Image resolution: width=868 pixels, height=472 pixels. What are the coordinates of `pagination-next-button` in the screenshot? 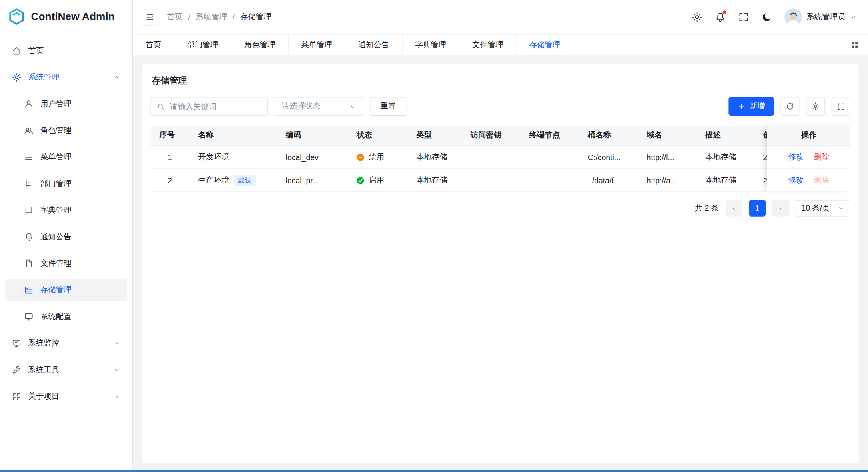 It's located at (780, 208).